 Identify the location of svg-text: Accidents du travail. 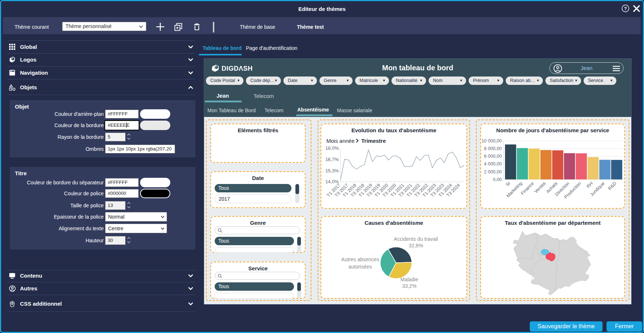
(416, 239).